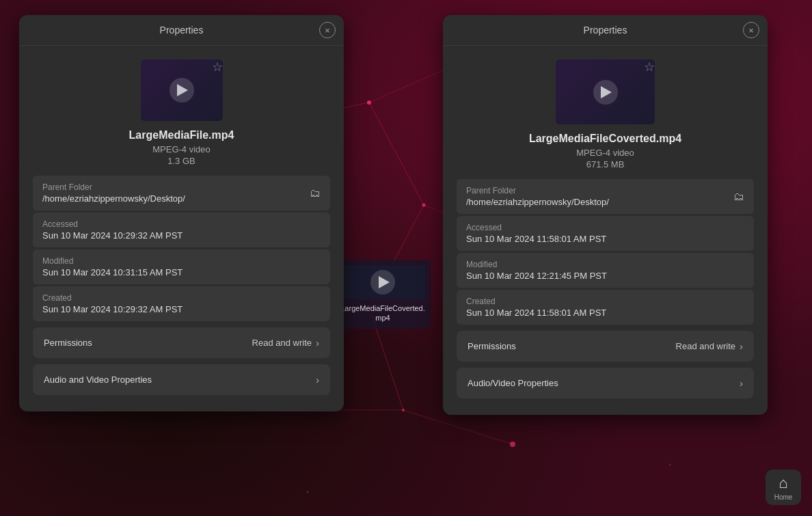 Image resolution: width=812 pixels, height=516 pixels. Describe the element at coordinates (606, 197) in the screenshot. I see `parent-folder-inner-right: Parent Folder /home/ezriahzippernowsky/D…` at that location.